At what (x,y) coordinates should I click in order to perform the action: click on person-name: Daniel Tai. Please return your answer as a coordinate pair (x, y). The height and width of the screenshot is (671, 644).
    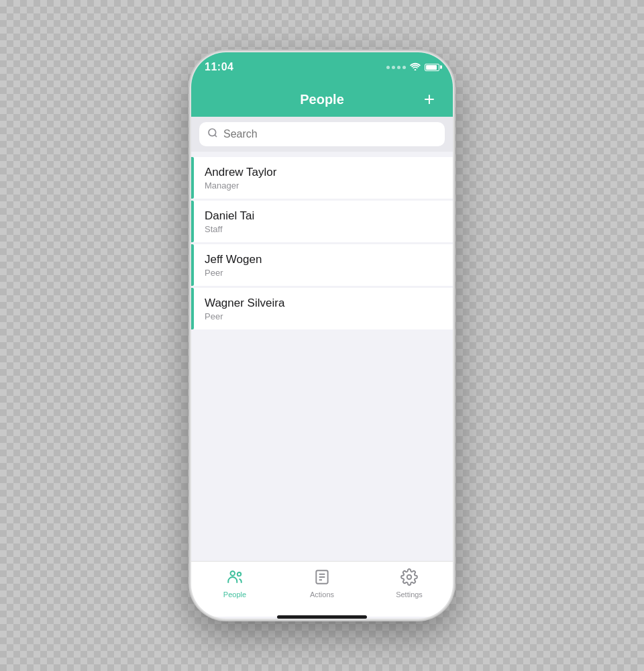
    Looking at the image, I should click on (229, 216).